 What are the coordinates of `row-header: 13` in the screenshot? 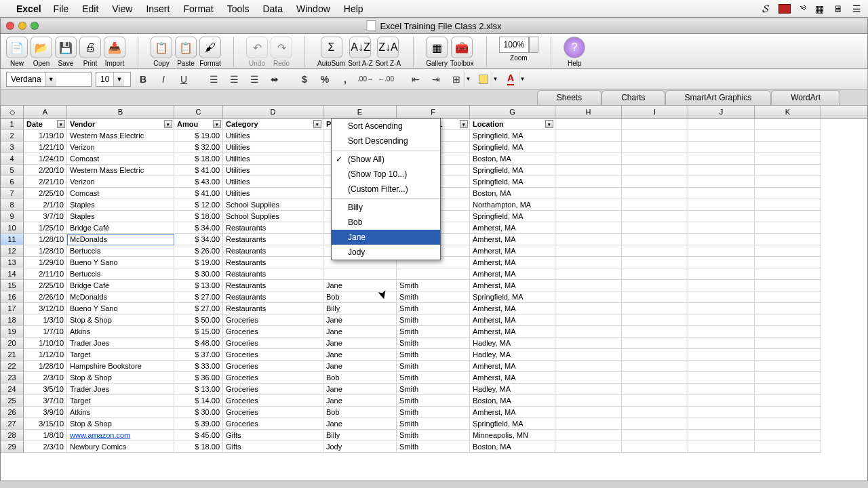 It's located at (12, 263).